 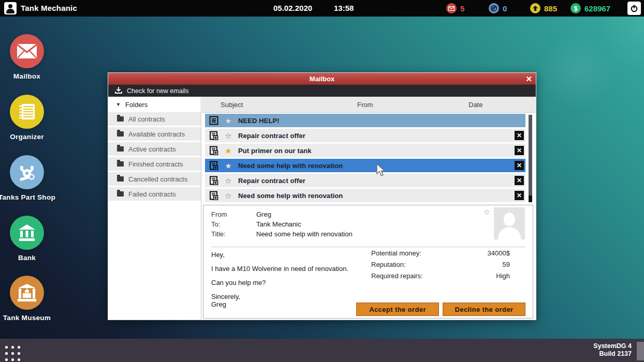 I want to click on to-value: Tank Mechanic, so click(x=279, y=224).